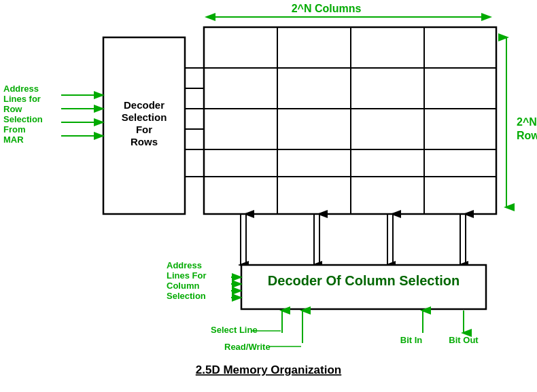  I want to click on select-line-label: Select Line, so click(234, 330).